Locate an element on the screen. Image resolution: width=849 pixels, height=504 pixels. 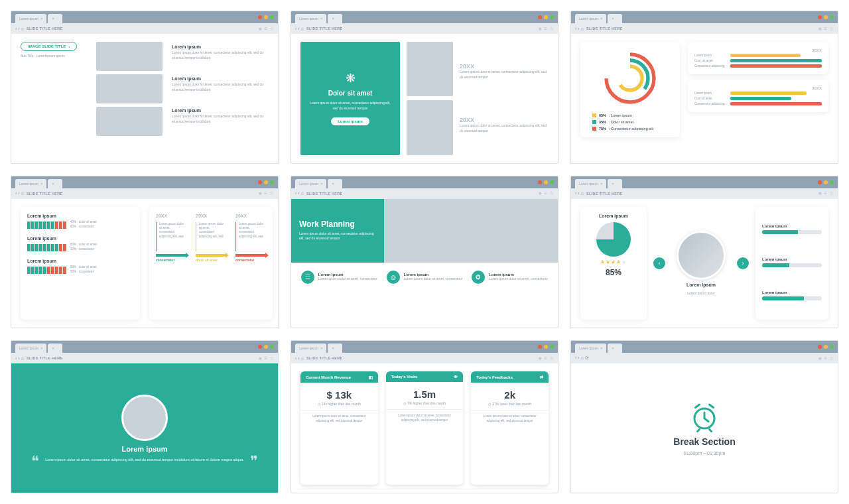
menu-icon: ≡ is located at coordinates (265, 29).